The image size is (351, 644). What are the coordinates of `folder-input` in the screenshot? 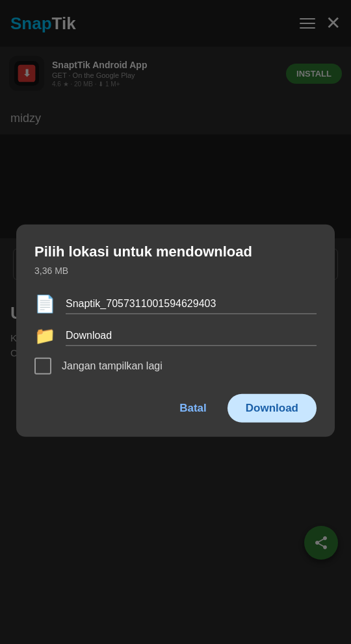 It's located at (191, 335).